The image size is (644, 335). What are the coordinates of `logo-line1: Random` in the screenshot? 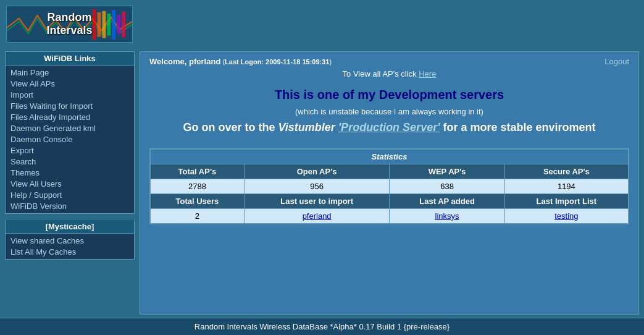 It's located at (69, 17).